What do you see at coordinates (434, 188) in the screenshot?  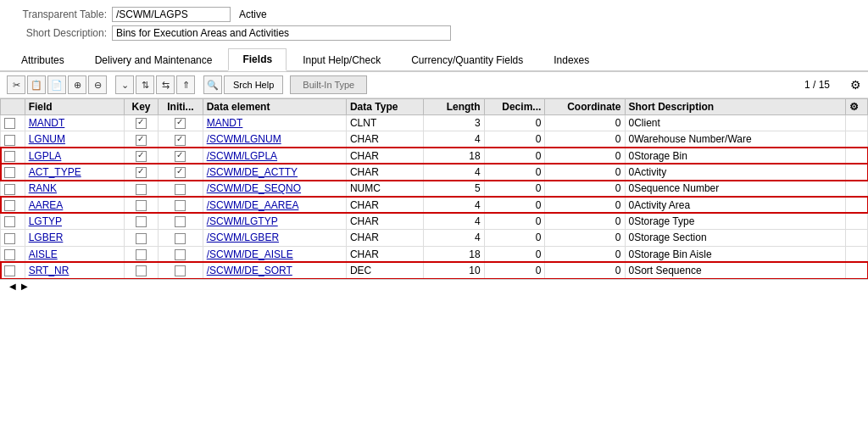 I see `table-row: RANK/SCWM/DE_SEQNONUMC5000Sequence Numbe…` at bounding box center [434, 188].